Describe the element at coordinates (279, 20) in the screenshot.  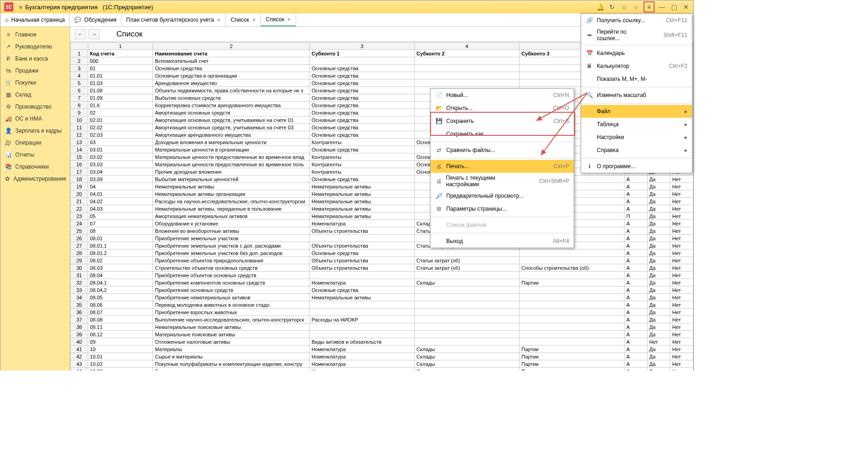
I see `tab-list-2: Список✕` at that location.